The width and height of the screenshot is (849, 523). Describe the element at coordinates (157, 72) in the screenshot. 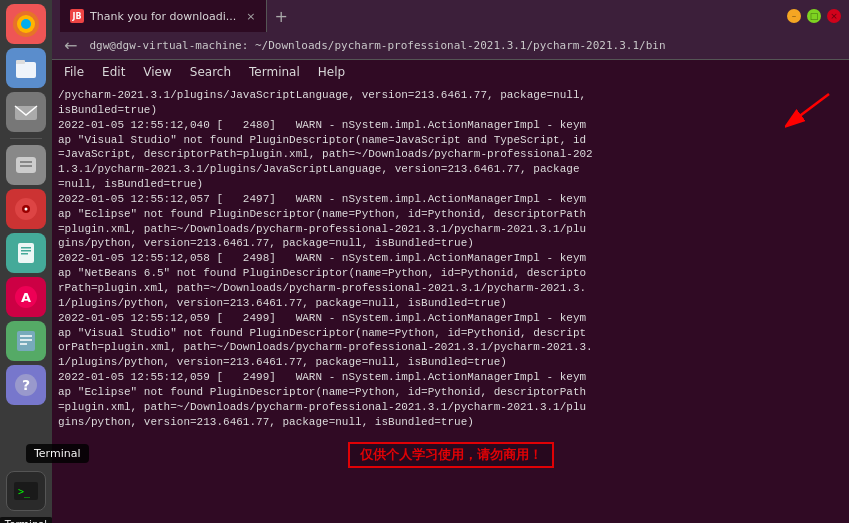

I see `menu-view: View` at that location.